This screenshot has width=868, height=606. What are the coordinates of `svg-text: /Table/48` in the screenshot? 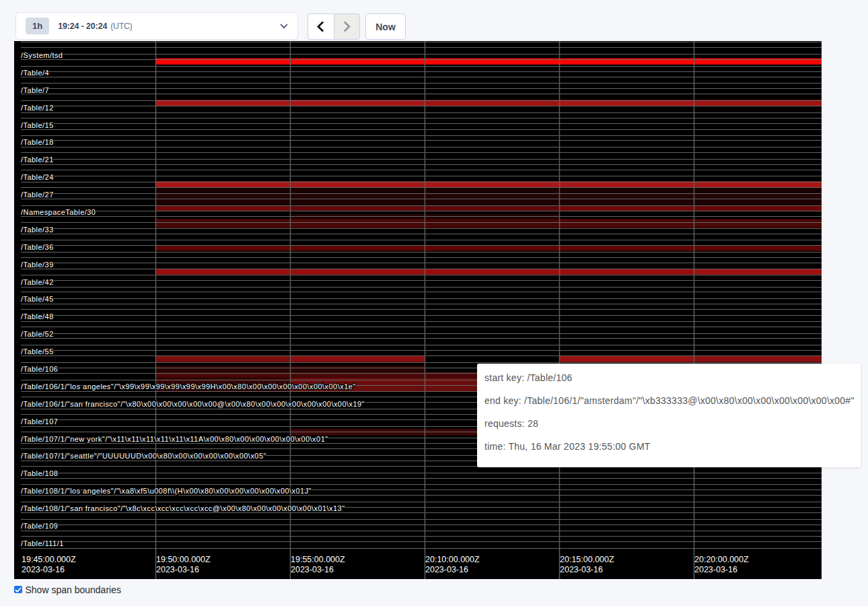 It's located at (38, 316).